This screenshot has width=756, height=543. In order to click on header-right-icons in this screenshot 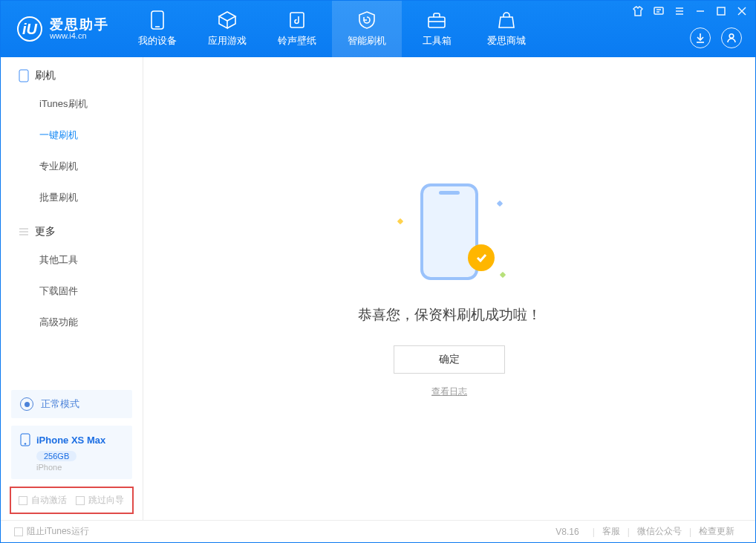, I will do `click(716, 38)`.